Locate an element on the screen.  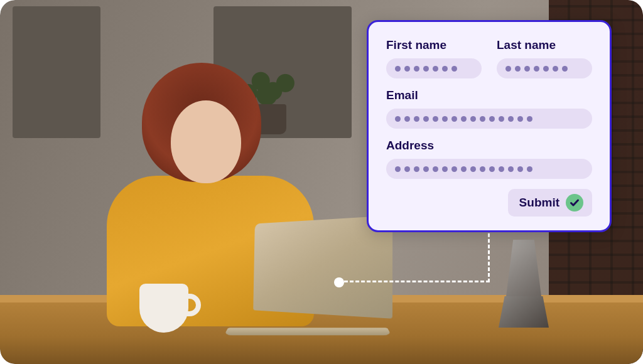
first-name-input is located at coordinates (434, 68).